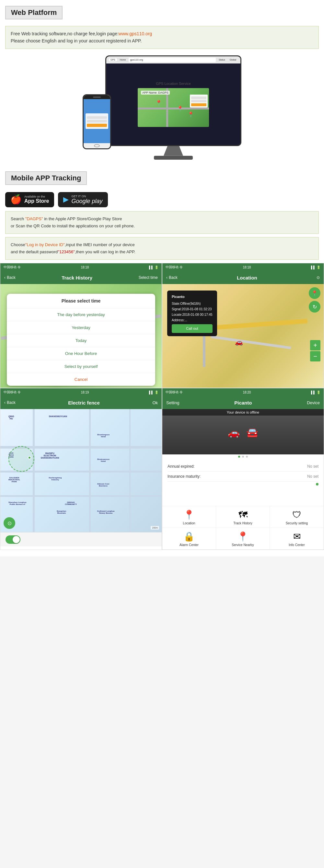 The image size is (324, 868). What do you see at coordinates (167, 278) in the screenshot?
I see `location-back-arrow: ‹` at bounding box center [167, 278].